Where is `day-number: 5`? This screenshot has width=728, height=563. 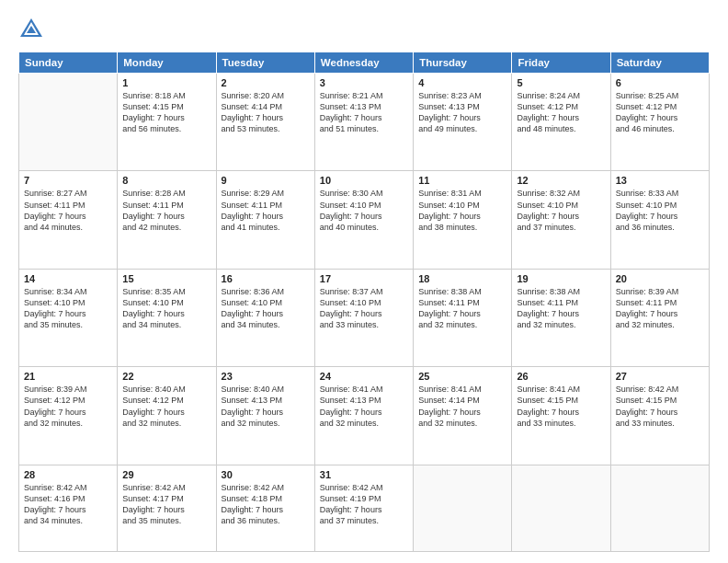 day-number: 5 is located at coordinates (561, 83).